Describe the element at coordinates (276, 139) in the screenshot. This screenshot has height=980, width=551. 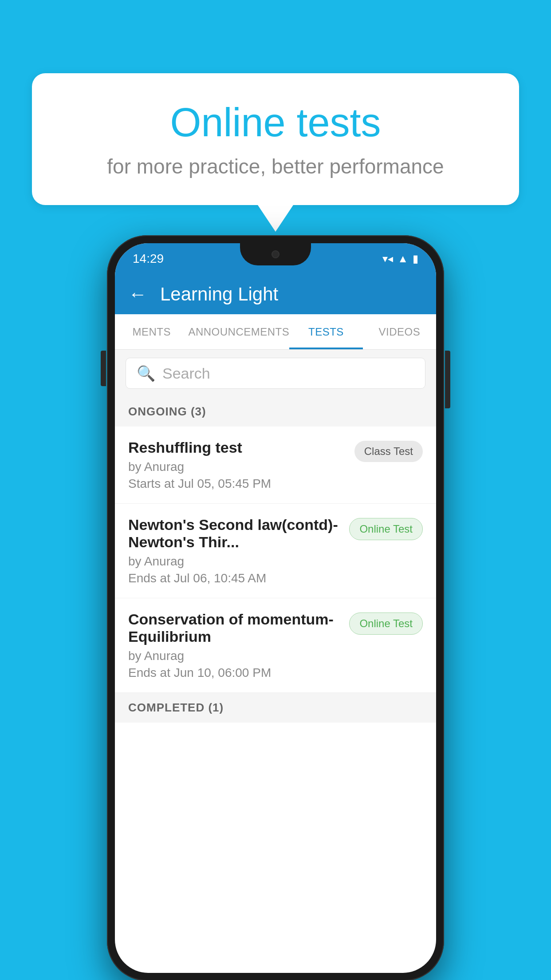
I see `speech-bubble: Online tests for more practice, better p…` at that location.